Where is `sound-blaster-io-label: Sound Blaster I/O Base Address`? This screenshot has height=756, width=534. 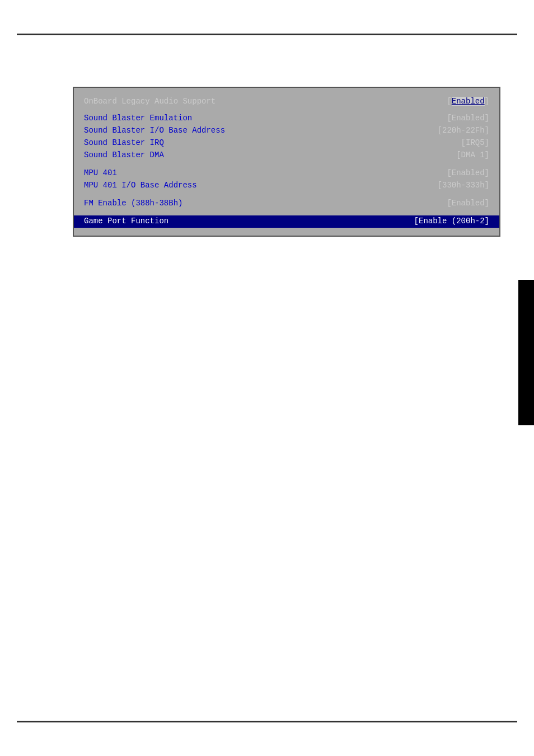
sound-blaster-io-label: Sound Blaster I/O Base Address is located at coordinates (154, 130).